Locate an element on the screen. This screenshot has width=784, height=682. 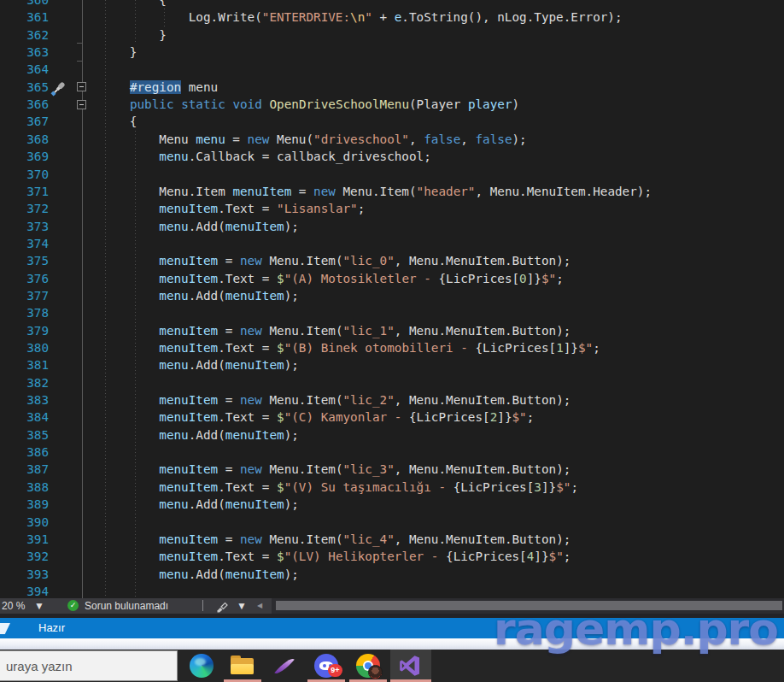
code-text: menuItem.Text = "Lisanslar"; is located at coordinates (218, 209).